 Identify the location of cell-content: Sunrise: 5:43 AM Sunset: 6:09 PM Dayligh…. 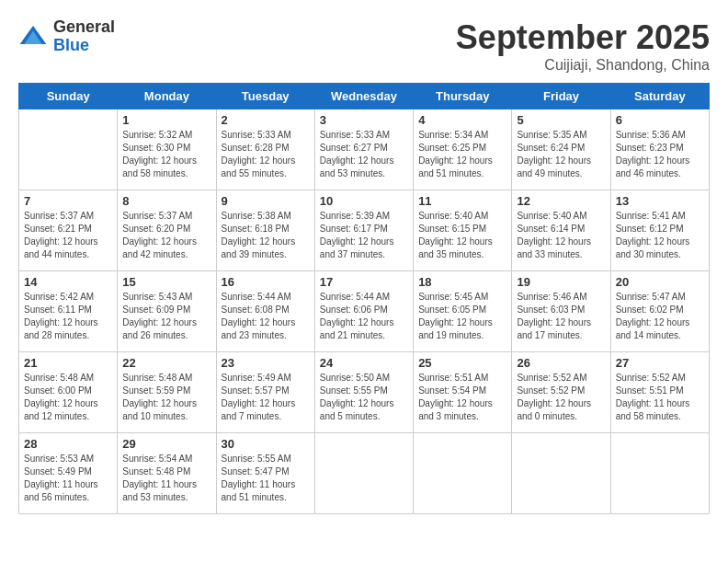
(166, 316).